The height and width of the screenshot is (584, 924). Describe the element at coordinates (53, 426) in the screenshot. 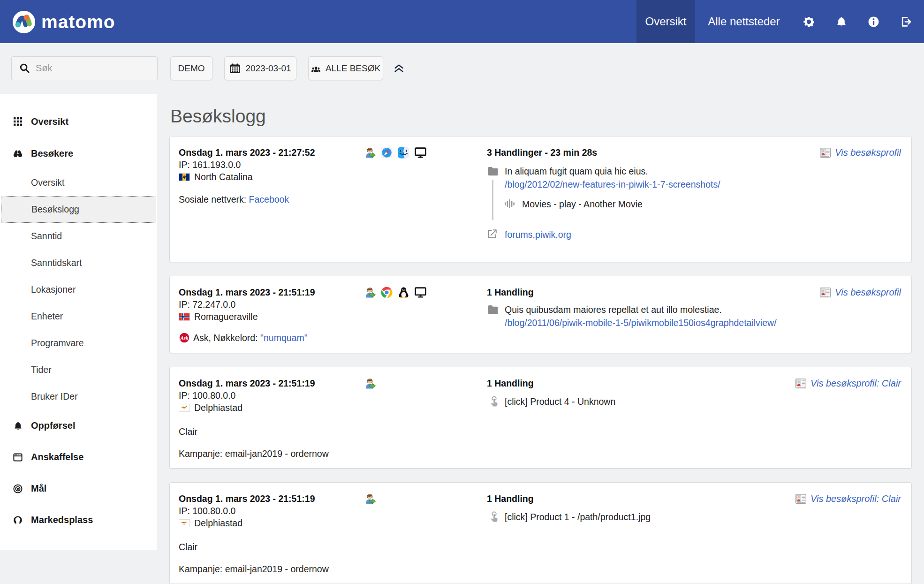

I see `sidebar-item-label: Oppførsel` at that location.